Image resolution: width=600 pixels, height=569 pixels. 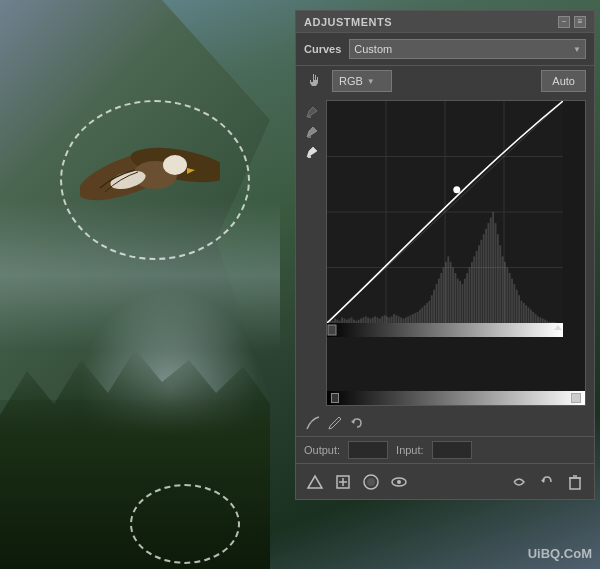 What do you see at coordinates (445, 50) in the screenshot?
I see `curves-header: Curves Custom ▼` at bounding box center [445, 50].